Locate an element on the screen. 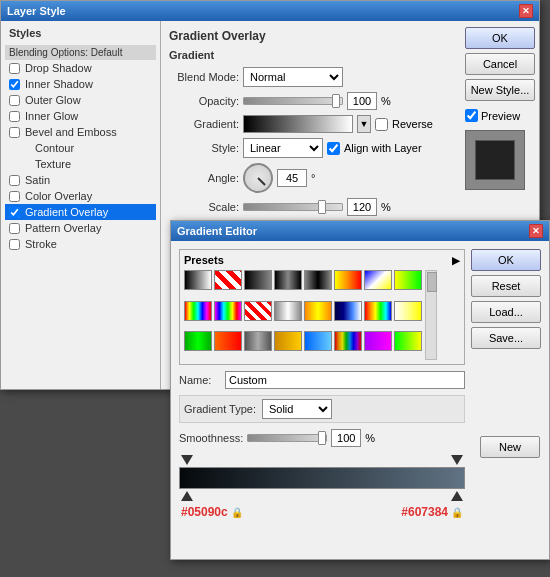 The height and width of the screenshot is (577, 550). new-style-button: New Style... is located at coordinates (500, 90).